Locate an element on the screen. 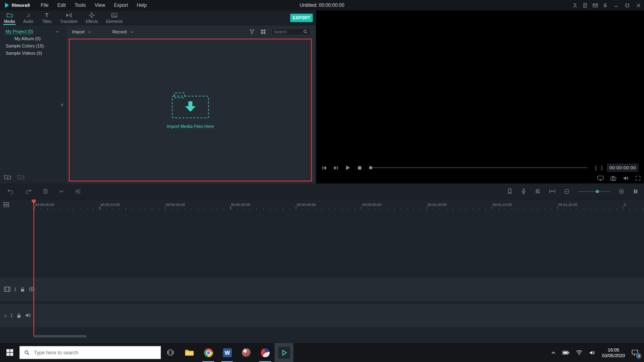 This screenshot has height=362, width=644. maximize-button is located at coordinates (627, 5).